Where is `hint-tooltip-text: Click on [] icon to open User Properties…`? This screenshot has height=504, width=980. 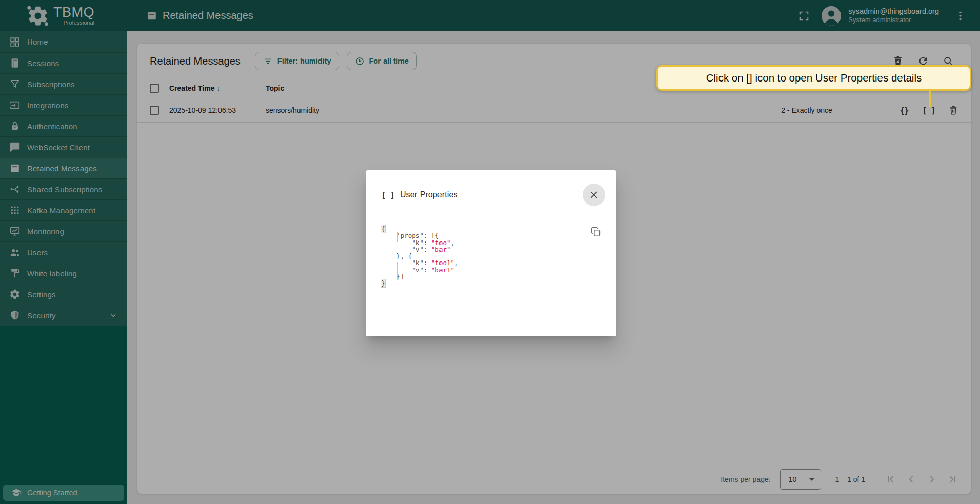
hint-tooltip-text: Click on [] icon to open User Properties… is located at coordinates (814, 78).